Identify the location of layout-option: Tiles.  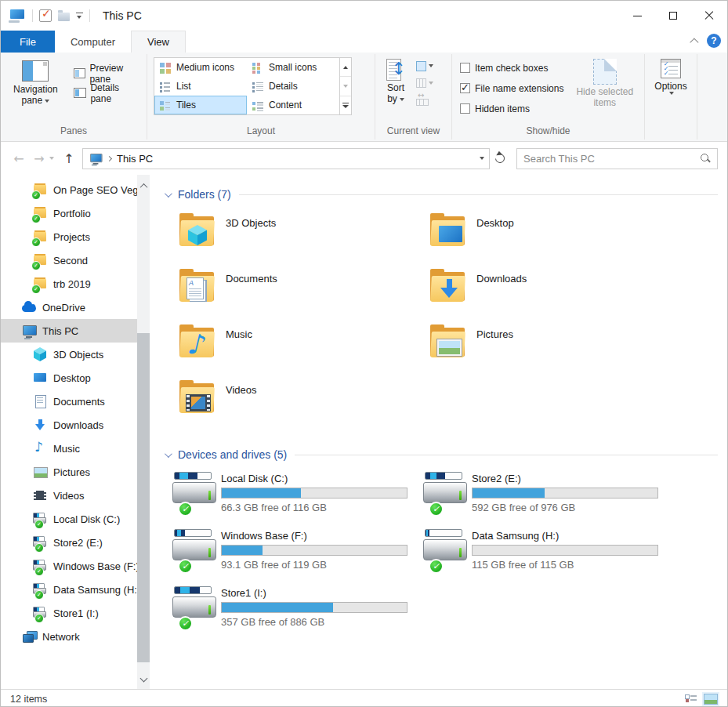
(201, 105).